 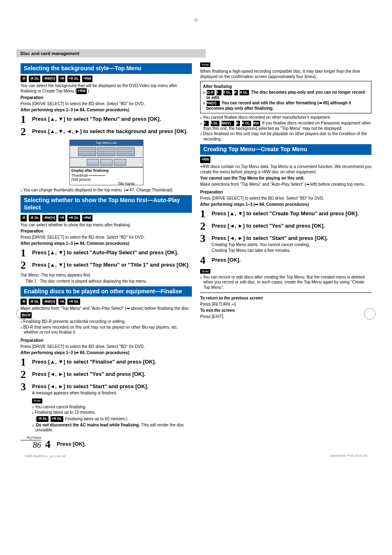 I want to click on exit-text: Press [EXIT]., so click(x=286, y=316).